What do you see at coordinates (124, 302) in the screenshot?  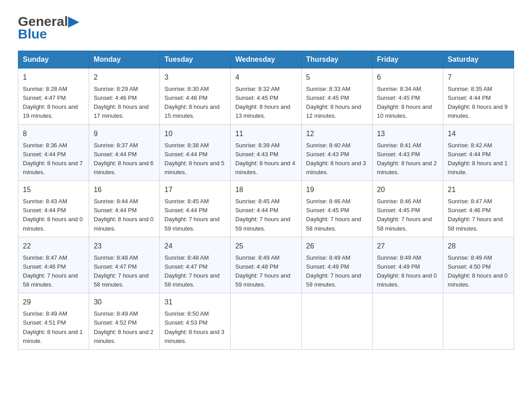 I see `day-number: 30` at bounding box center [124, 302].